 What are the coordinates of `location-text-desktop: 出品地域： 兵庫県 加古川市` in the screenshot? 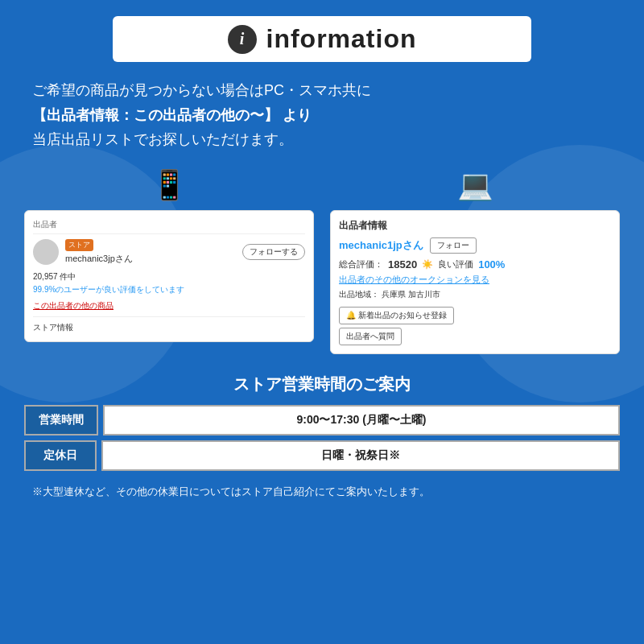 It's located at (475, 295).